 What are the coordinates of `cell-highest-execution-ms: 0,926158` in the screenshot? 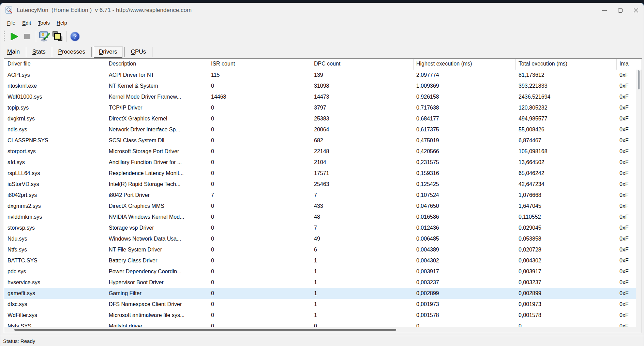 It's located at (465, 97).